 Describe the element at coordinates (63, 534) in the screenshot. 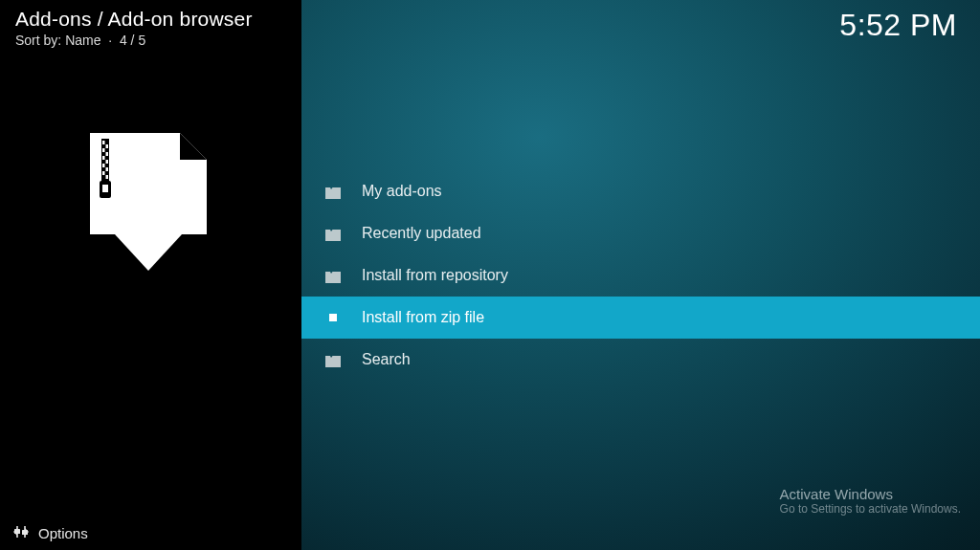

I see `options-label: Options` at that location.